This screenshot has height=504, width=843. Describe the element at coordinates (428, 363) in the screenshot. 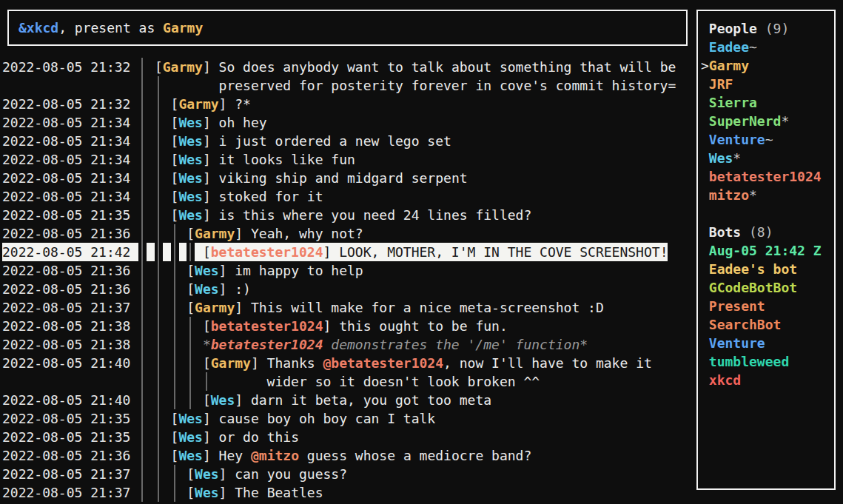

I see `message-text: [Garmy] Thanks @betatester1024, now I'll…` at that location.